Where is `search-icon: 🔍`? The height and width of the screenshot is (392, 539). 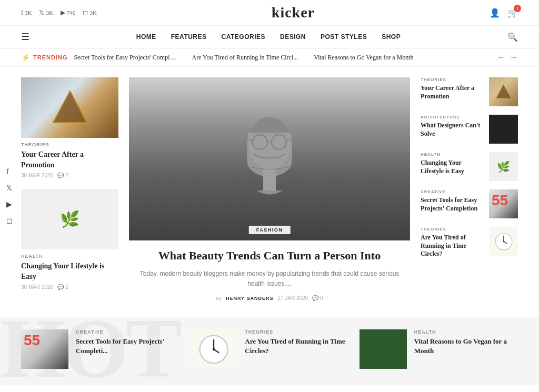 search-icon: 🔍 is located at coordinates (513, 37).